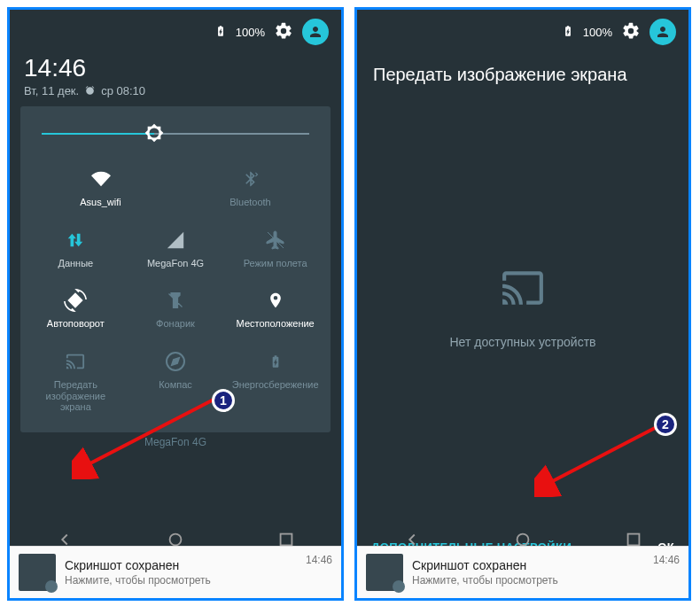  I want to click on signal-icon, so click(175, 240).